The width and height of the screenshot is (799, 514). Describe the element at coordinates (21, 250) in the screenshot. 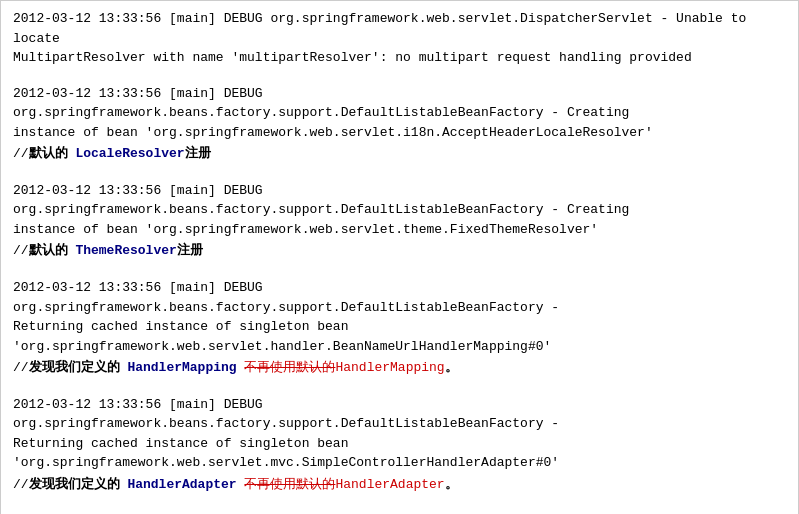

I see `comment-prefix-3: //` at that location.